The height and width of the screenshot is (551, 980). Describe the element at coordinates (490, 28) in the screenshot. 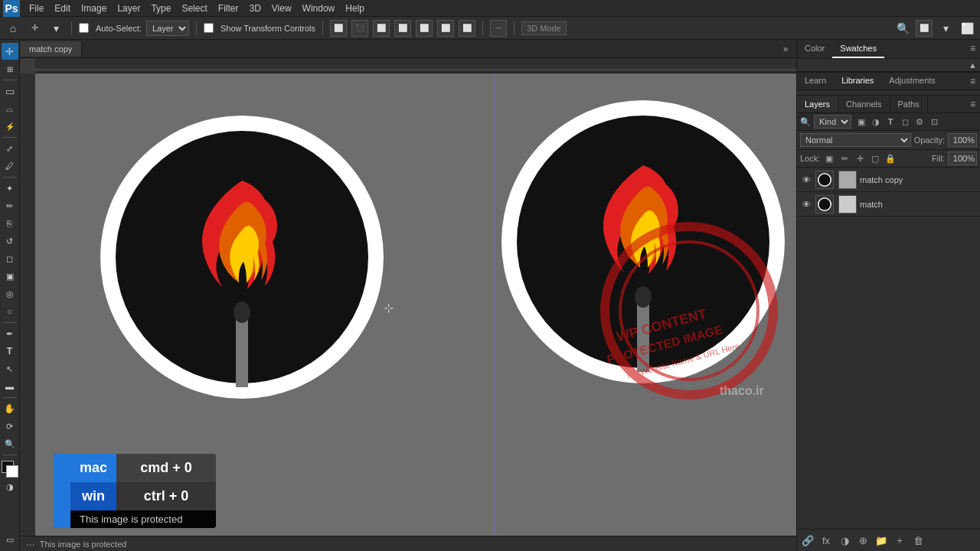

I see `options-bar: ⌂ ✛ ▾ Auto-Select: Layer Show Transform …` at that location.